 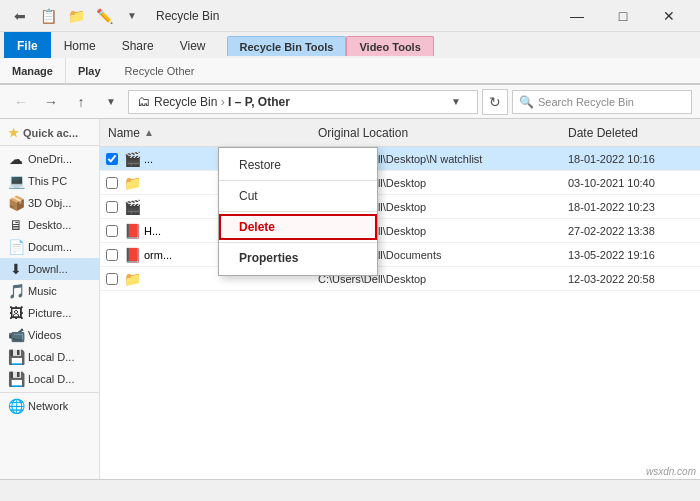 What do you see at coordinates (577, 16) in the screenshot?
I see `minimize-button: —` at bounding box center [577, 16].